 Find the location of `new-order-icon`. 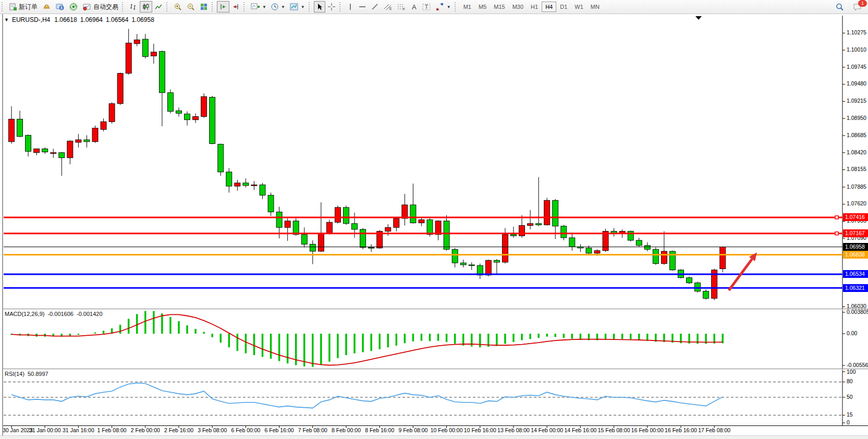

new-order-icon is located at coordinates (13, 7).